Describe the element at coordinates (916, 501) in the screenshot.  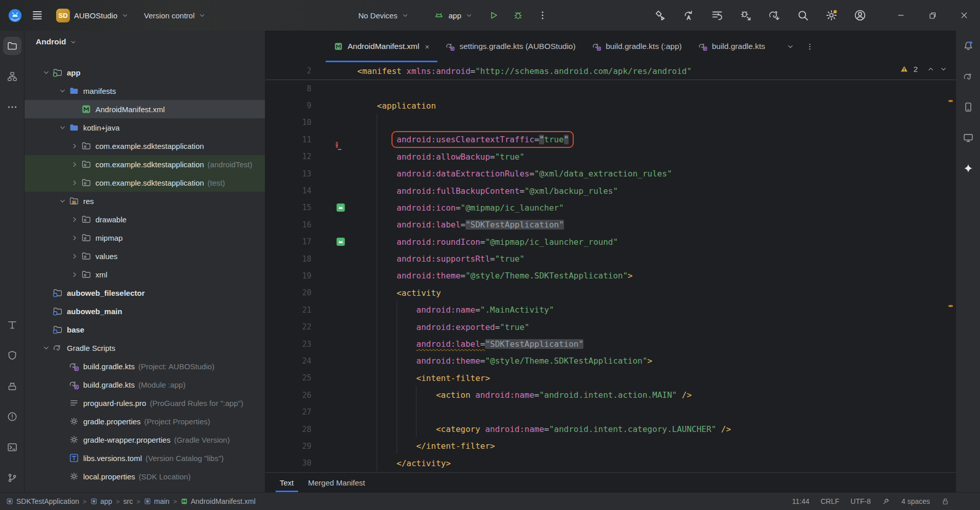
I see `indent-config: 4 spaces` at that location.